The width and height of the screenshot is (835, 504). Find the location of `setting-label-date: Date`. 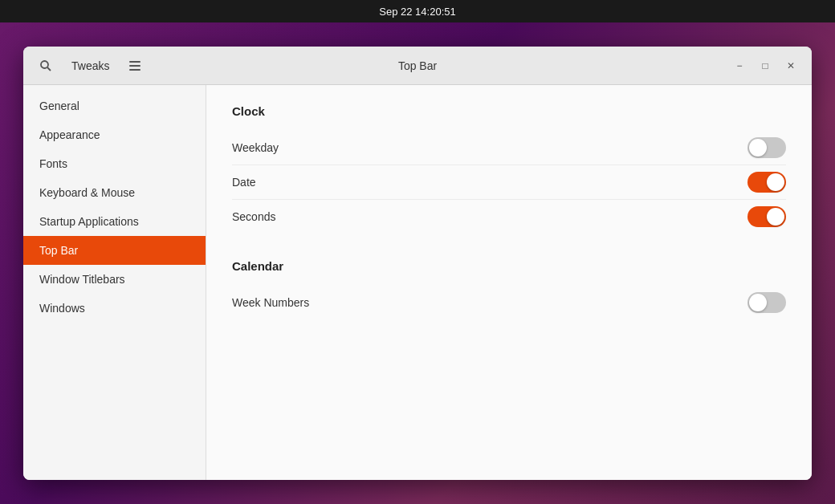

setting-label-date: Date is located at coordinates (244, 182).